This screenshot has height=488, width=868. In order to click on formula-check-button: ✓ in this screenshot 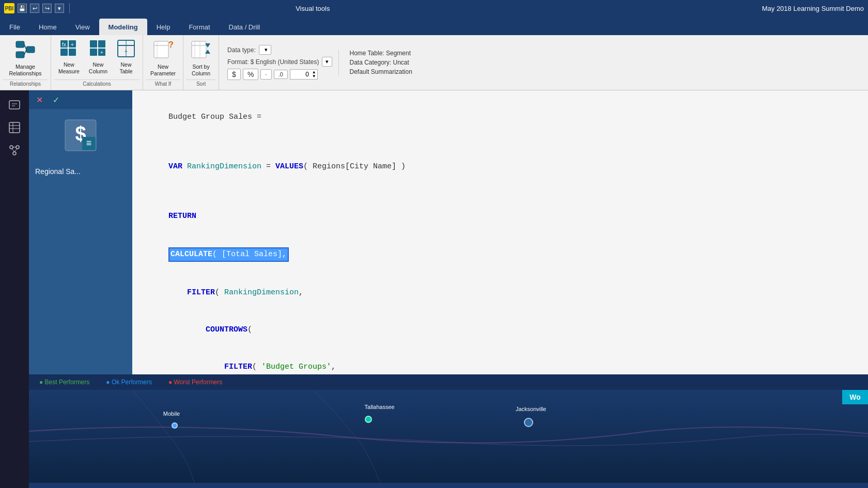, I will do `click(56, 100)`.